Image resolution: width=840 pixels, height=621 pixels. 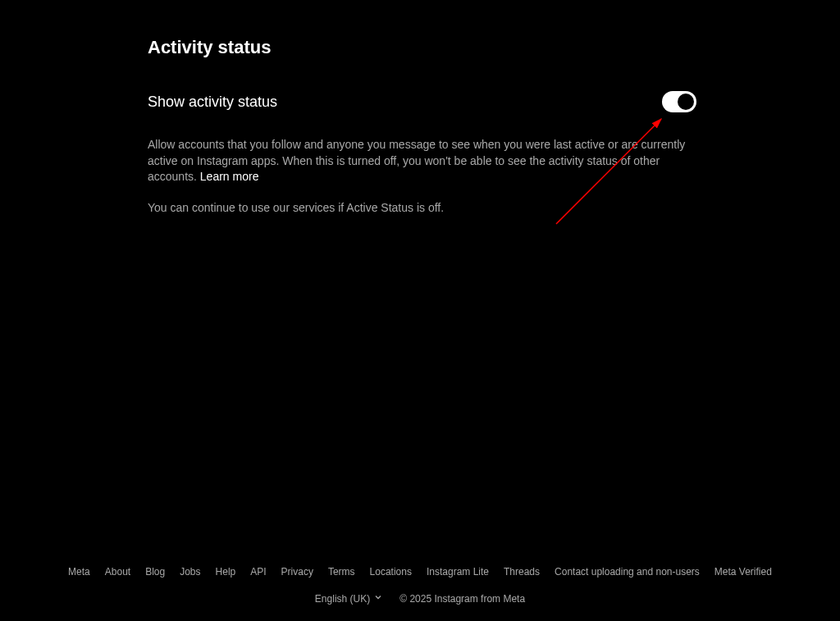 I want to click on footer-link-meta-verified: Meta Verified, so click(x=743, y=572).